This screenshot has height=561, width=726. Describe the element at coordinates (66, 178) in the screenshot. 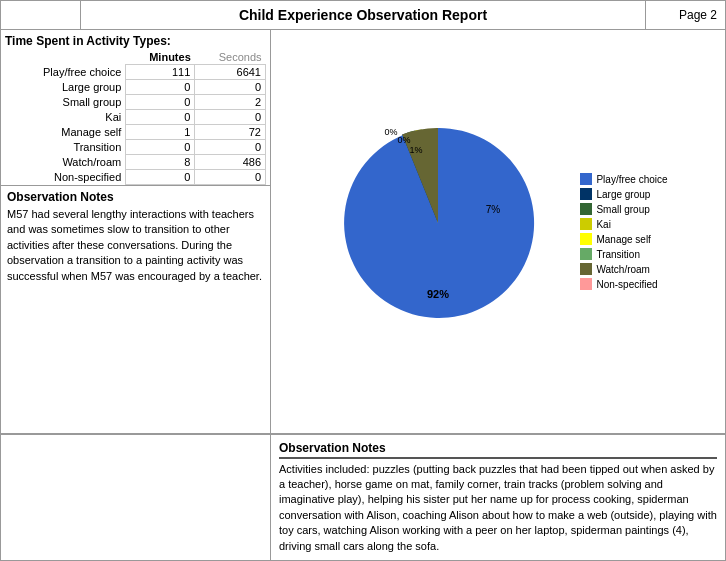

I see `activity-label: Non-specified` at that location.